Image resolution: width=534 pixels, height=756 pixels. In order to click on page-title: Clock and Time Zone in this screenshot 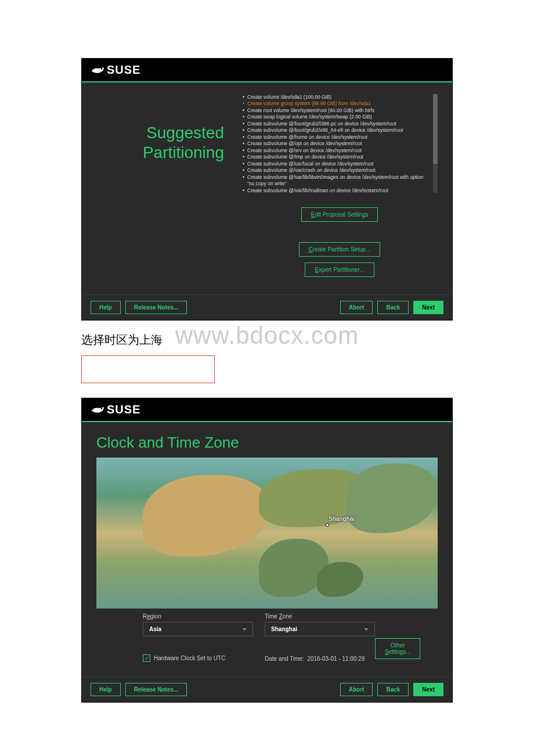, I will do `click(267, 442)`.